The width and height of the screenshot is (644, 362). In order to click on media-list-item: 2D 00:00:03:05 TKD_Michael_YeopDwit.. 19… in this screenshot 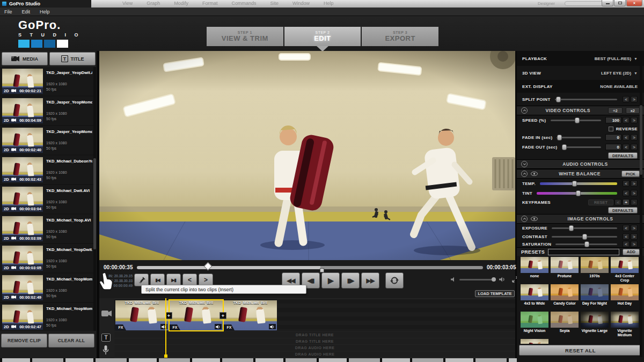, I will do `click(47, 258)`.